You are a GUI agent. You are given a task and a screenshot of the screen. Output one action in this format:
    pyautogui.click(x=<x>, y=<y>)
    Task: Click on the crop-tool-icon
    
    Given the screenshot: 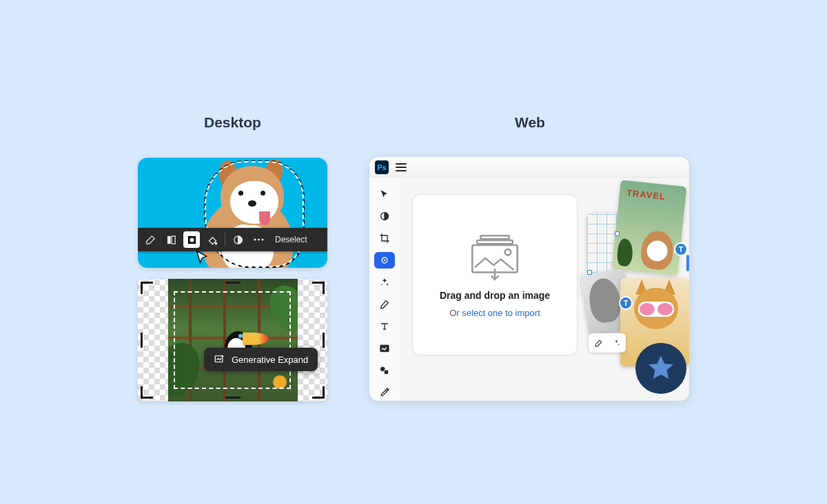 What is the action you would take?
    pyautogui.click(x=385, y=238)
    